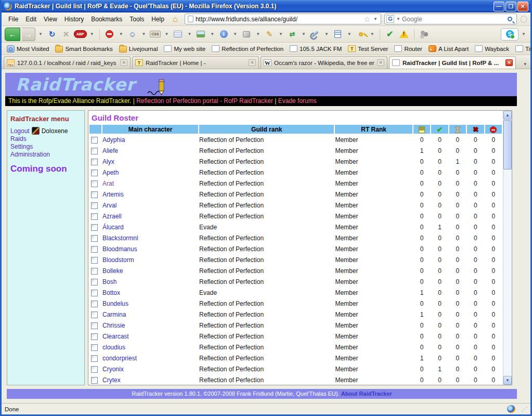  What do you see at coordinates (108, 162) in the screenshot?
I see `character-link: Alyx` at bounding box center [108, 162].